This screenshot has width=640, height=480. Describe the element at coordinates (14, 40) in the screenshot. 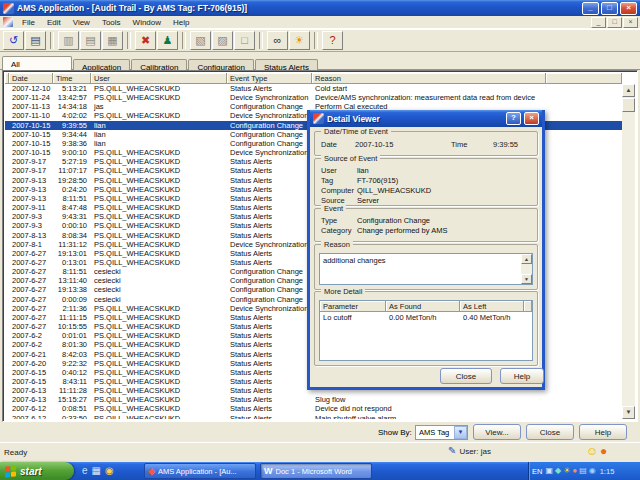

I see `undo-button: ↺` at that location.